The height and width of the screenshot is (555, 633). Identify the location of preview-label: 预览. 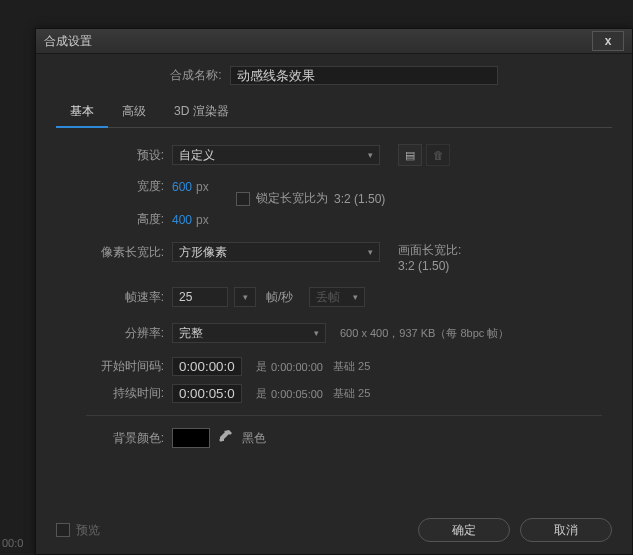
(88, 530).